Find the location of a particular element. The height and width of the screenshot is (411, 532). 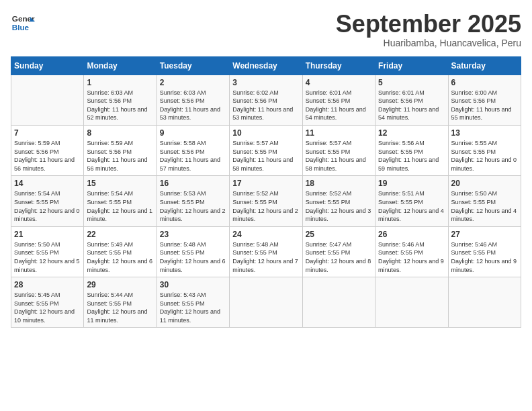

calendar-cell: 20Sunrise: 5:50 AMSunset: 5:55 PMDayligh… is located at coordinates (484, 201).